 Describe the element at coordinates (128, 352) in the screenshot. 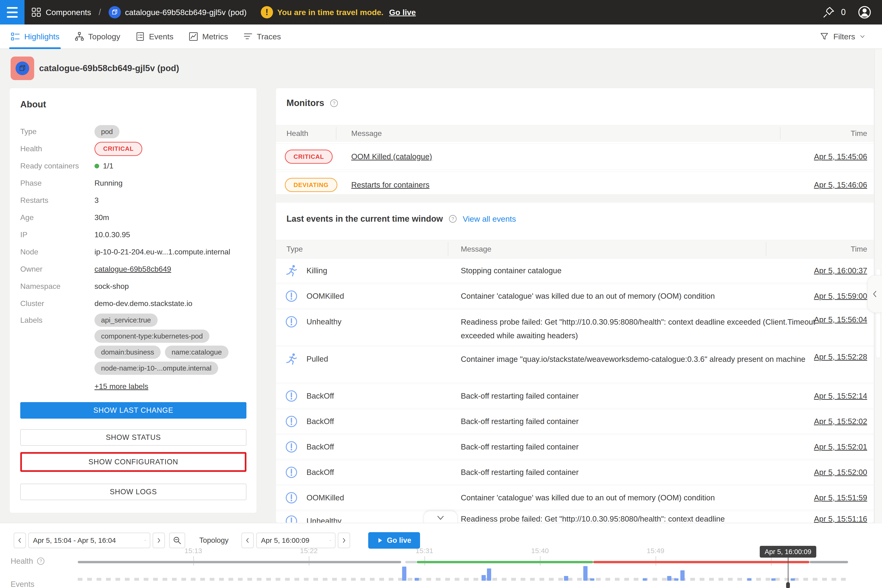

I see `label-chip: domain:business` at that location.